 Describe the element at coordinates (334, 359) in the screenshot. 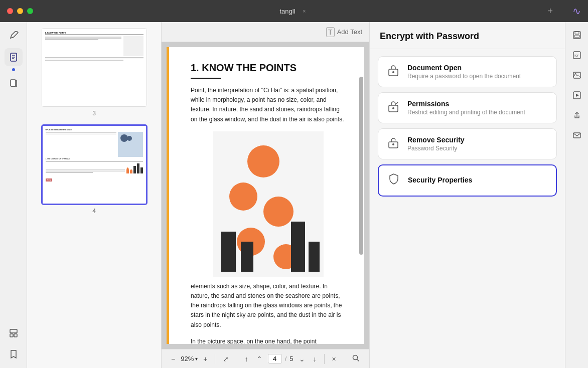

I see `close-bar-button: ×` at that location.